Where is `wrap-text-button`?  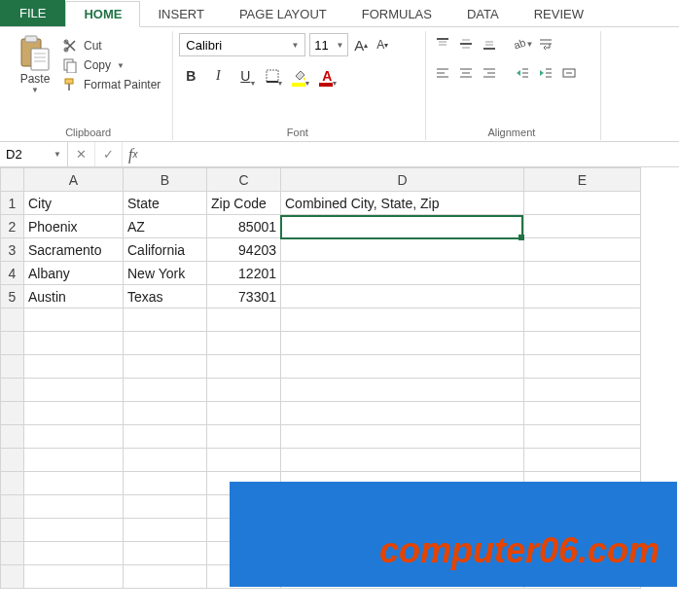
wrap-text-button is located at coordinates (546, 44).